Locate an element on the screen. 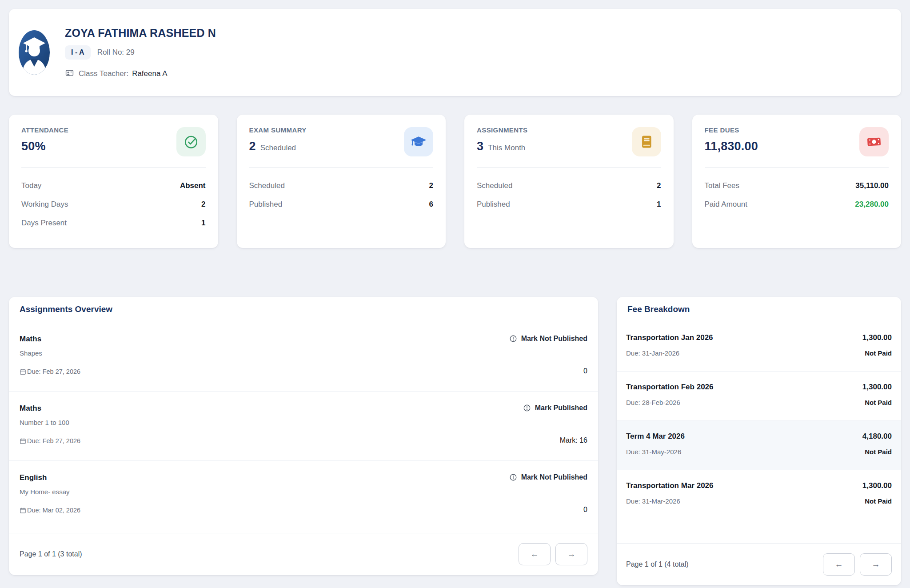 Image resolution: width=910 pixels, height=588 pixels. attendance-card: ATTENDANCE 50% Today Absent is located at coordinates (114, 181).